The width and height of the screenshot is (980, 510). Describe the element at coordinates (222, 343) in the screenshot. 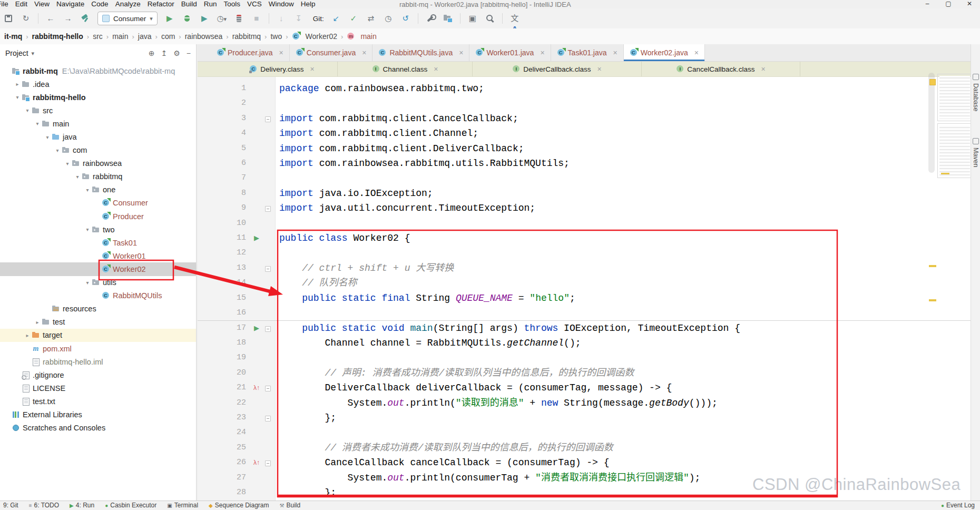

I see `line-number: 18` at that location.